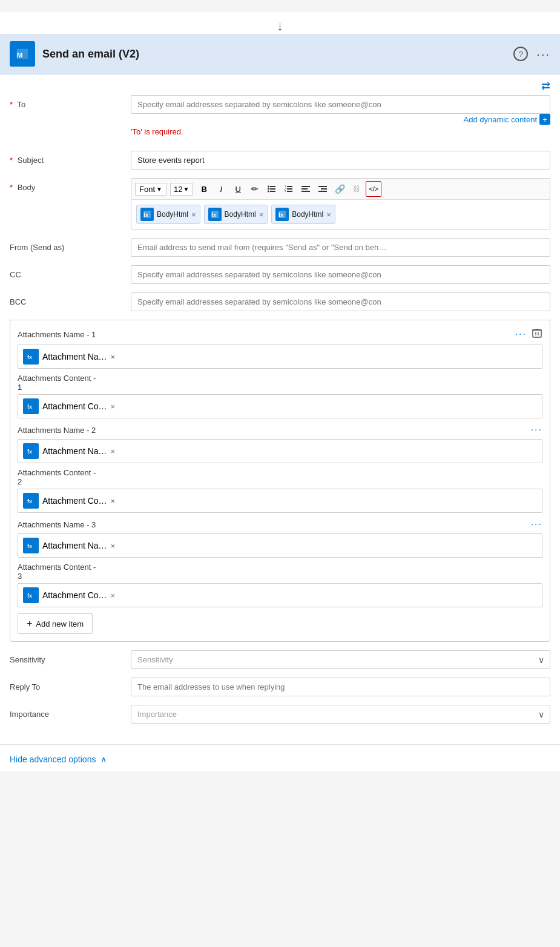  Describe the element at coordinates (55, 624) in the screenshot. I see `add-new-item-button: + Add new item` at that location.